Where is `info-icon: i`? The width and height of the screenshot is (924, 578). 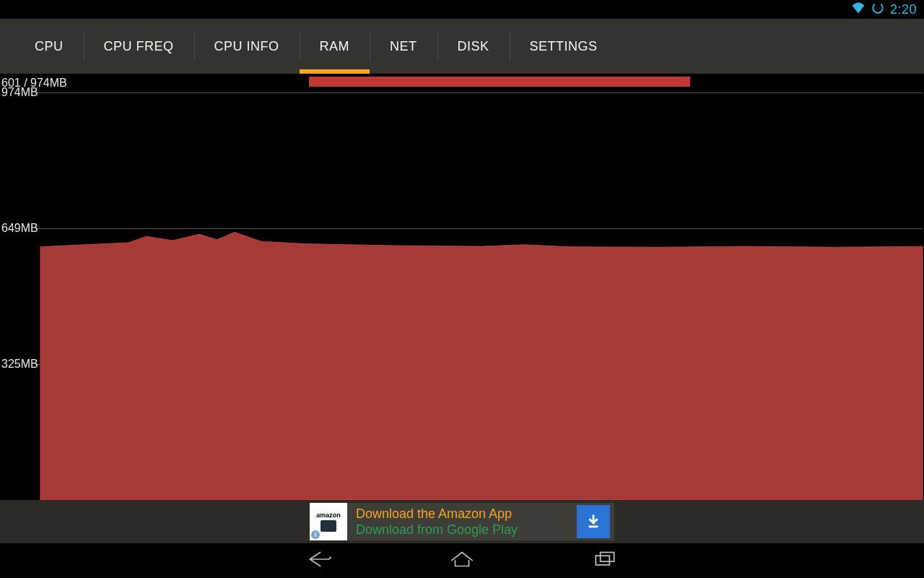
info-icon: i is located at coordinates (315, 535).